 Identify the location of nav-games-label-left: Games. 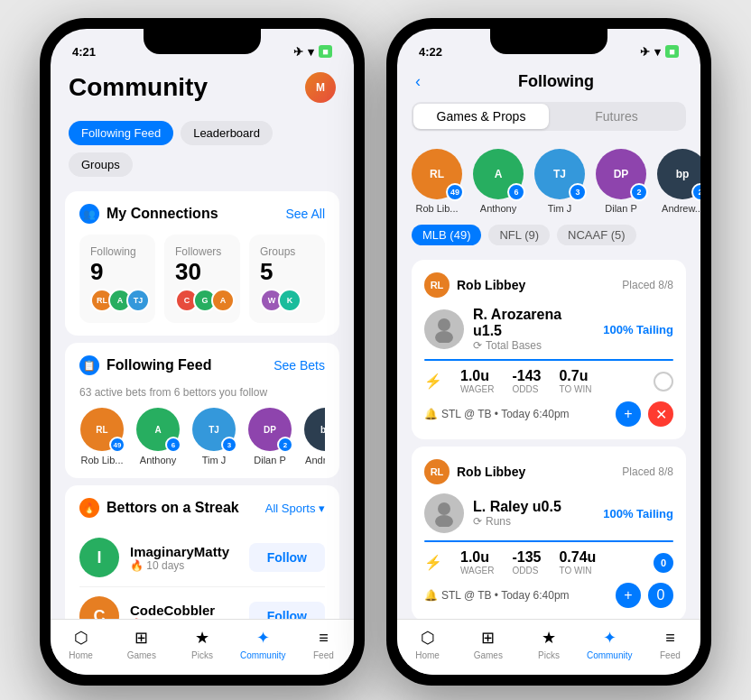
(142, 655).